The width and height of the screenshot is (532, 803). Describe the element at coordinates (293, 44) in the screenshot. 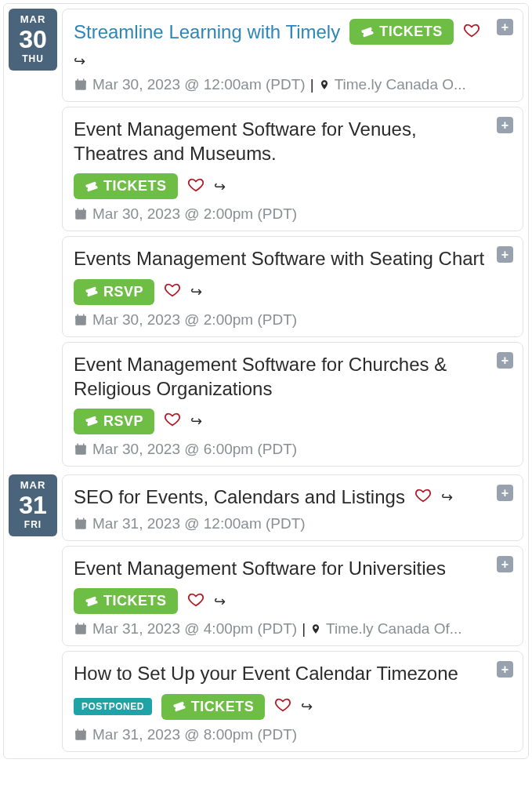

I see `event-title-row: Streamline Learning with TimelyTICKETS↪` at that location.